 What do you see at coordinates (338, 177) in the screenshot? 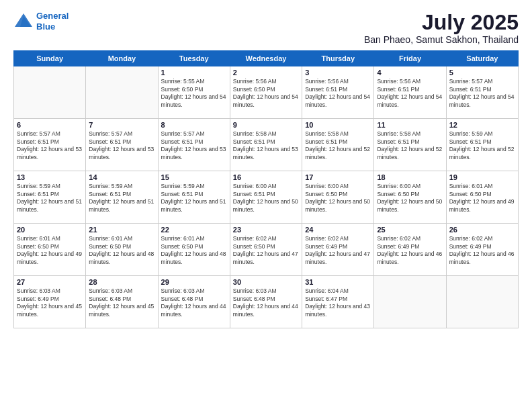
I see `day-number: 17` at bounding box center [338, 177].